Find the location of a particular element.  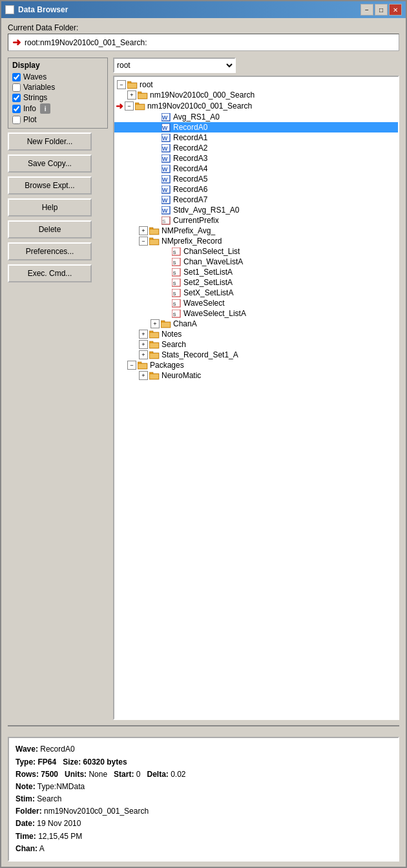

expander-root: − is located at coordinates (121, 85).